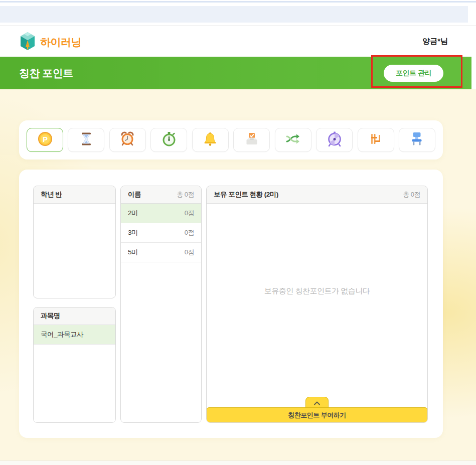  I want to click on student-name: 5미, so click(133, 252).